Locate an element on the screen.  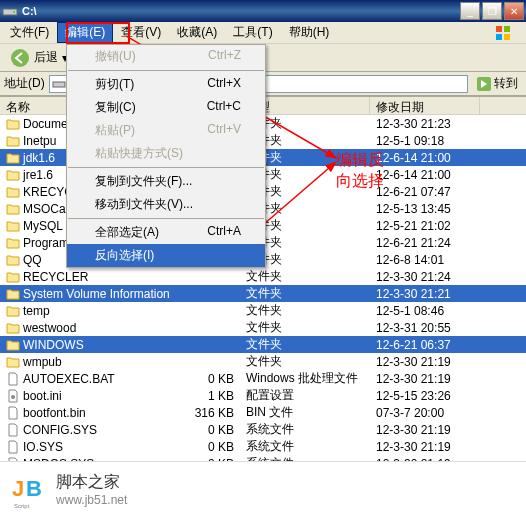
svg-text: Script is located at coordinates (22, 506).